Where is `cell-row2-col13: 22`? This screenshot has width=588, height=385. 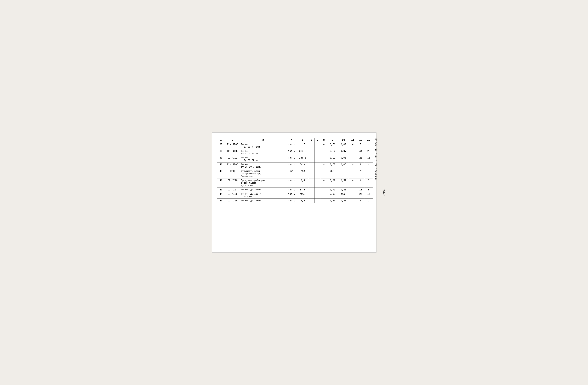 cell-row2-col13: 22 is located at coordinates (369, 153).